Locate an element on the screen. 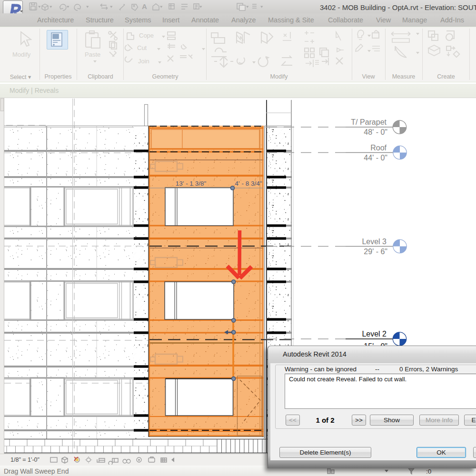  svg-text: Join is located at coordinates (144, 61).